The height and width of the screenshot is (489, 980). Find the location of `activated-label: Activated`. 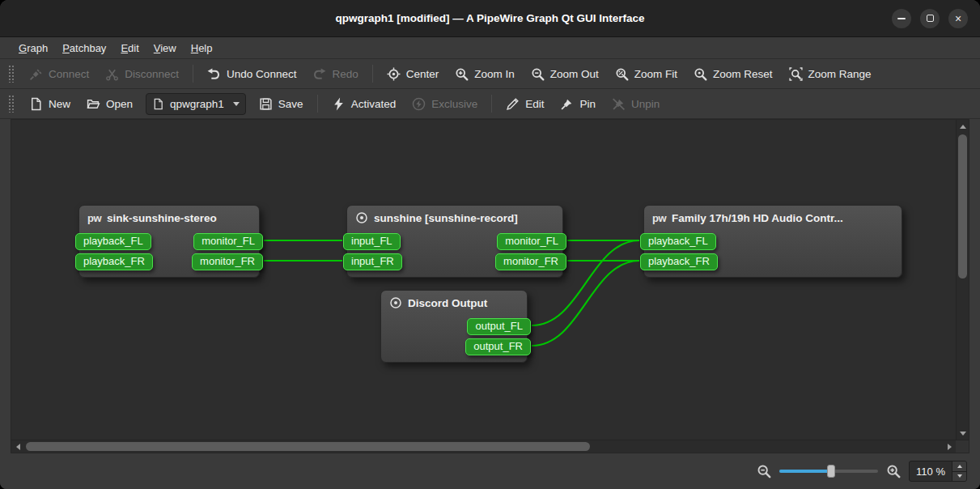

activated-label: Activated is located at coordinates (374, 104).